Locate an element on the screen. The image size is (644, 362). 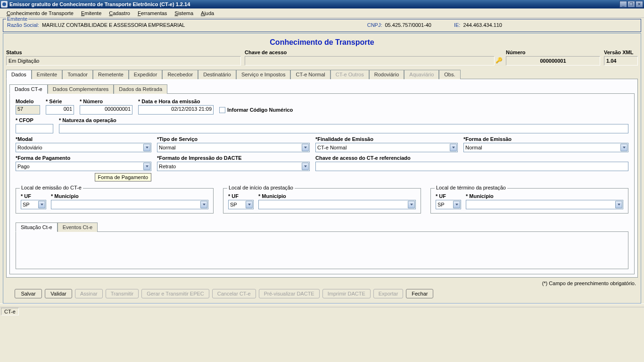
validar-button: Validar is located at coordinates (58, 294).